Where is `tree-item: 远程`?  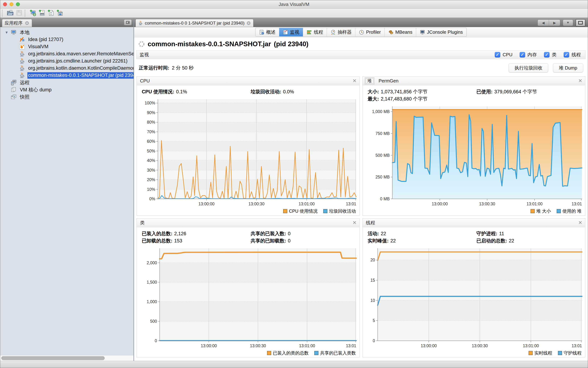 tree-item: 远程 is located at coordinates (67, 83).